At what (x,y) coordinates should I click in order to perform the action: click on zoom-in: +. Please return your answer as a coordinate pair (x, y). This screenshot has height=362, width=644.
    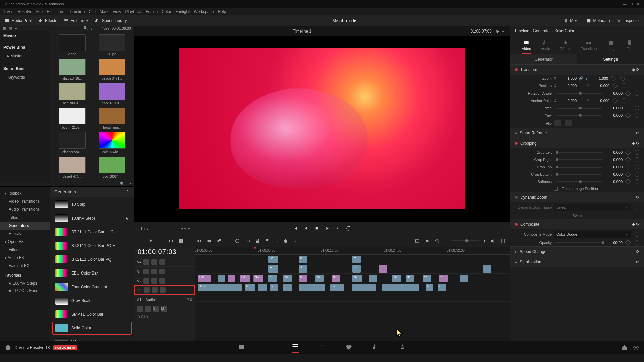
    Looking at the image, I should click on (484, 241).